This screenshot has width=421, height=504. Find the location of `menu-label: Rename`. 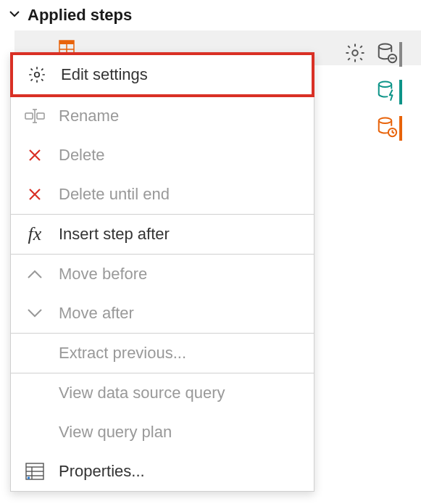

menu-label: Rename is located at coordinates (180, 116).